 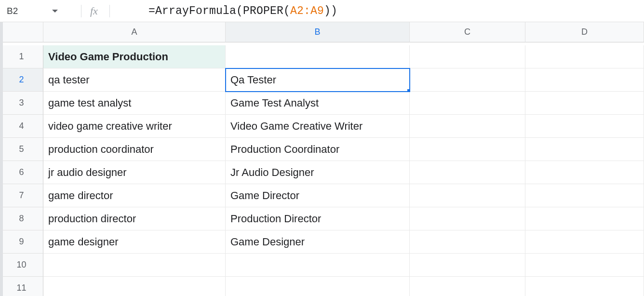 I want to click on cell-C5, so click(x=468, y=149).